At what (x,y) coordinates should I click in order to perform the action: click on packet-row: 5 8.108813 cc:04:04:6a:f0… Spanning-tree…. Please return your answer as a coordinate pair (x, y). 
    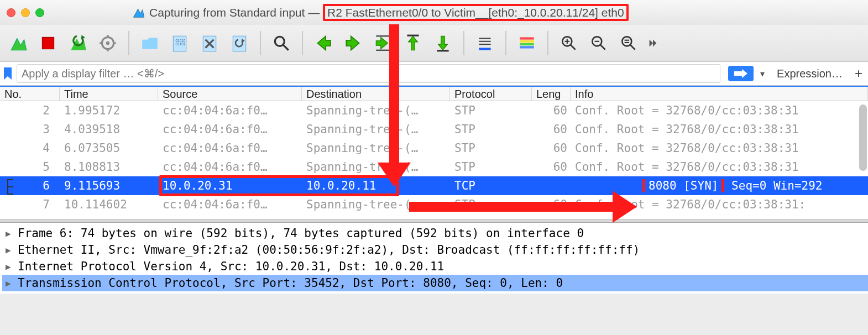
    Looking at the image, I should click on (434, 167).